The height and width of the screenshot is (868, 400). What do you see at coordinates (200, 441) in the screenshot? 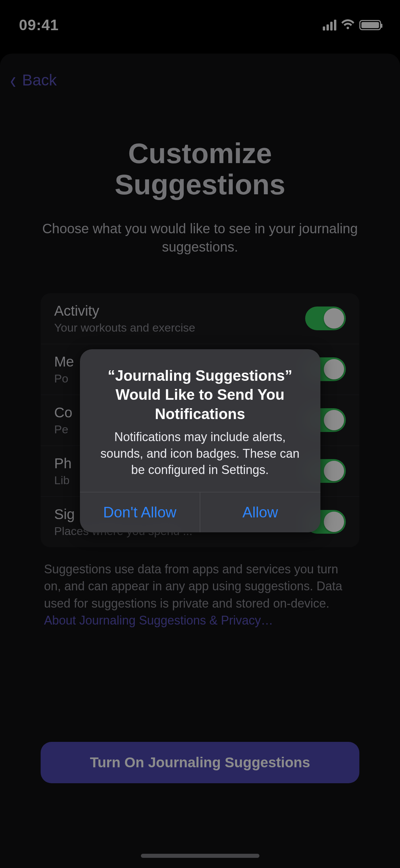
I see `notification-permission-alert: “Journaling Suggestions” Would Like to S…` at bounding box center [200, 441].